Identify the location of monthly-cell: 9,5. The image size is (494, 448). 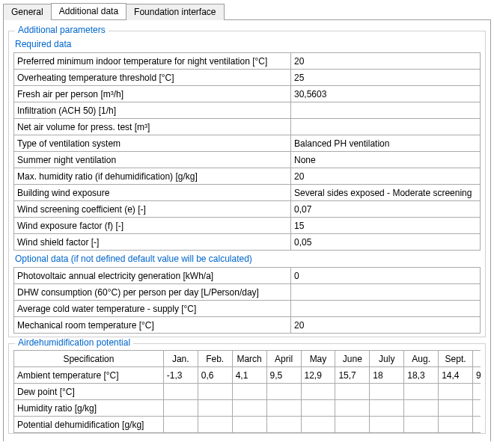
(284, 375).